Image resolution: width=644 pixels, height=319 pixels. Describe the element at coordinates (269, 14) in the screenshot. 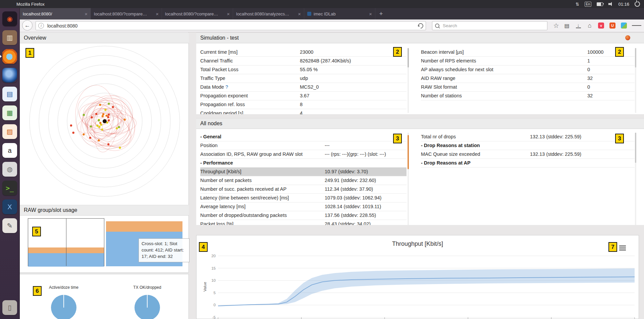

I see `tab-analyze: localhost:8080/analyzecs…×` at that location.